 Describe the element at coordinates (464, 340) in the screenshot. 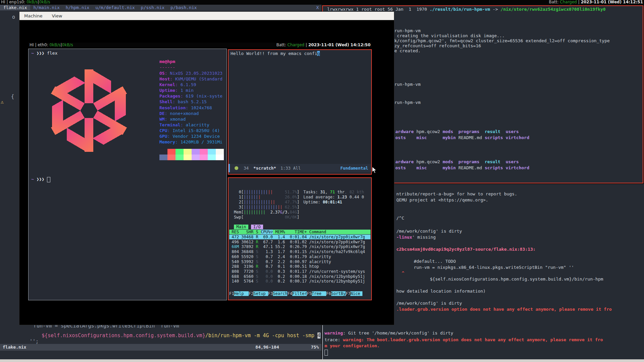

I see `term-line: trace: warning: The boot.loader.grub.ver…` at that location.